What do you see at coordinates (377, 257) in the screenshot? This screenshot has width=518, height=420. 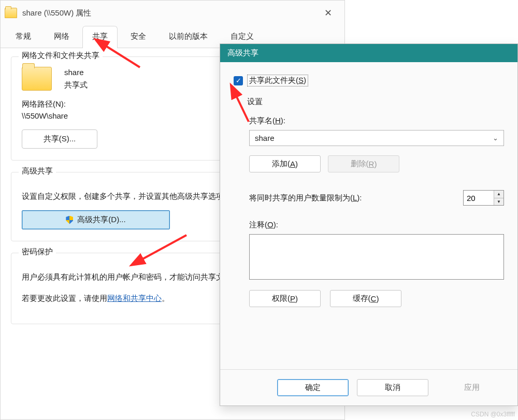 I see `comment-textarea` at bounding box center [377, 257].